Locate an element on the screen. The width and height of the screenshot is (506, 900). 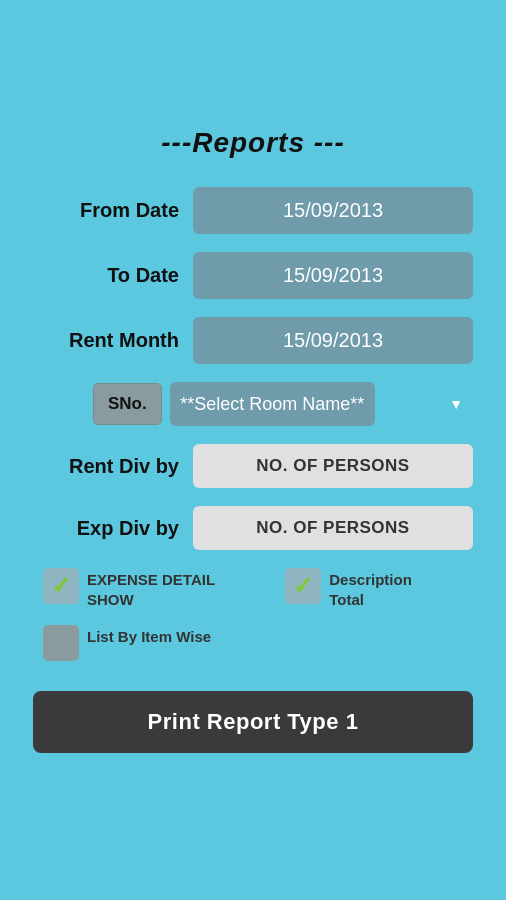
page-title: ---Reports --- is located at coordinates (253, 143).